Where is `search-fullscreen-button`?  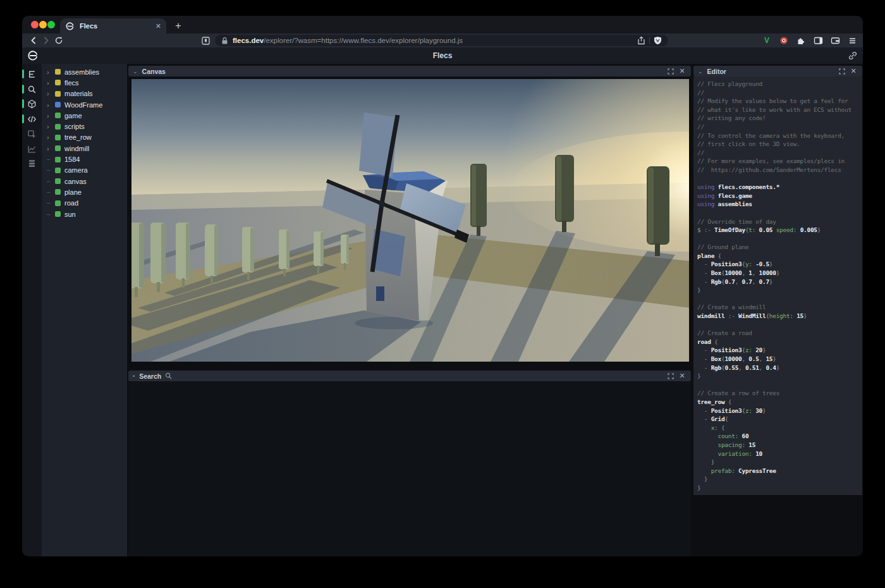 search-fullscreen-button is located at coordinates (671, 376).